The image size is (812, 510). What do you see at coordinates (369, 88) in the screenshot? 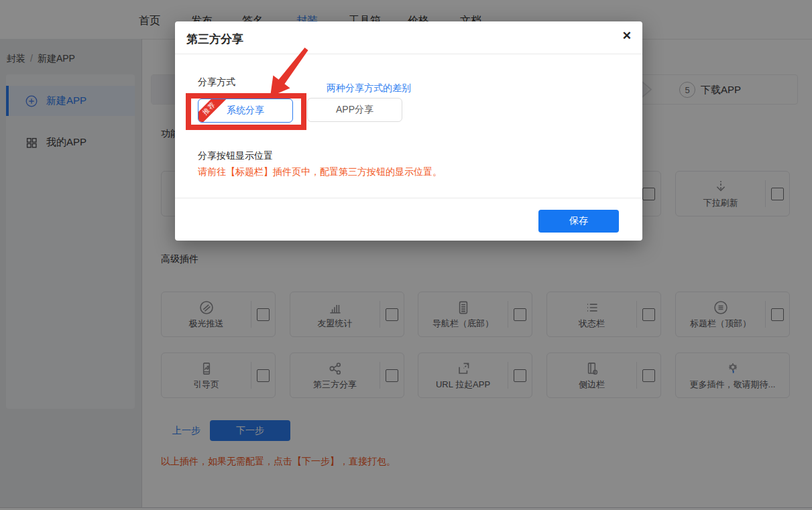
I see `share-method-diff-link: 两种分享方式的差别` at bounding box center [369, 88].